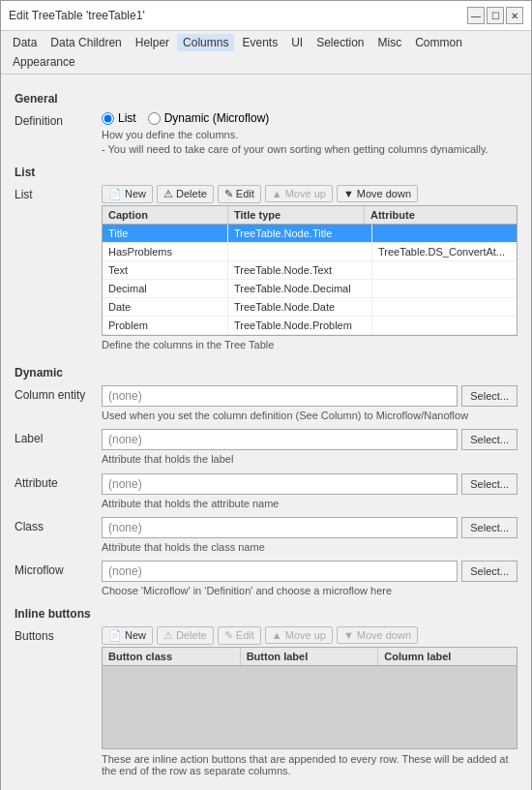  What do you see at coordinates (186, 635) in the screenshot?
I see `inline-delete-button: ⚠ Delete` at bounding box center [186, 635].